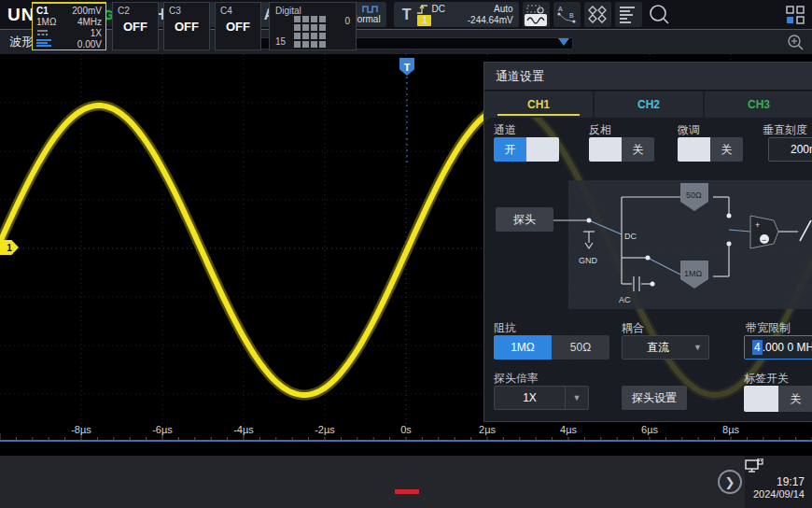 This screenshot has width=812, height=508. Describe the element at coordinates (648, 244) in the screenshot. I see `input-path-diagram: 50Ω 1MΩ DC AC GND + −` at that location.